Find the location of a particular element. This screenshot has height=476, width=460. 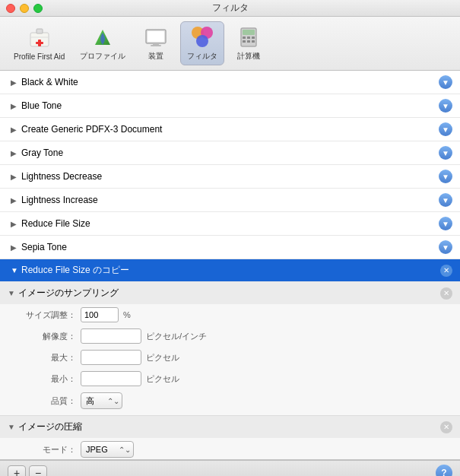

max-input is located at coordinates (111, 357).